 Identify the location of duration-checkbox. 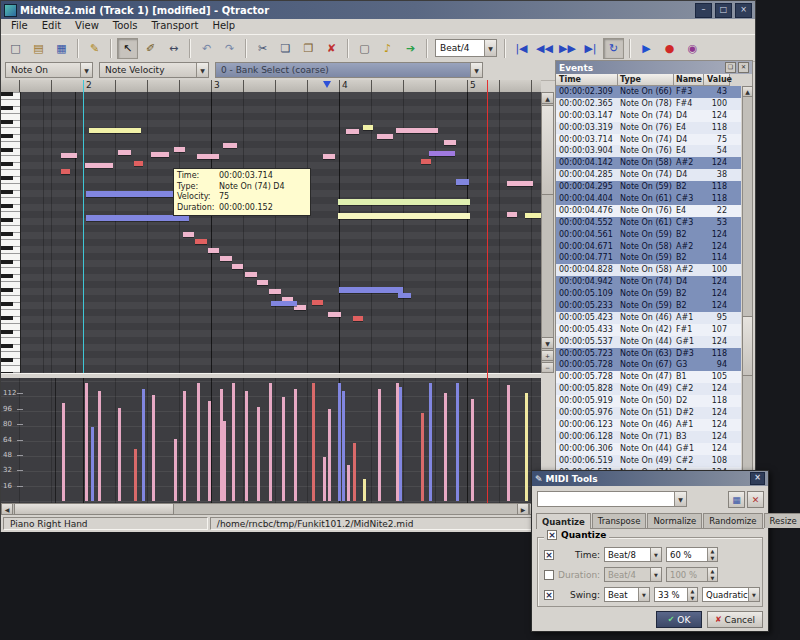
(549, 575).